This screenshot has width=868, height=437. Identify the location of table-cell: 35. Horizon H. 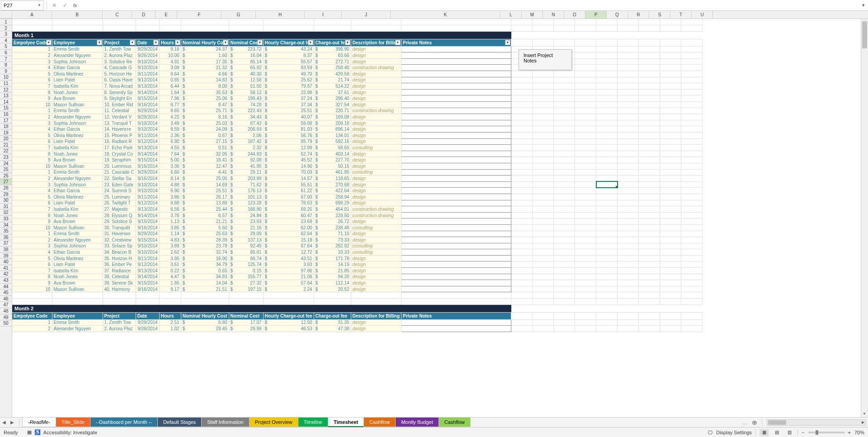
(119, 258).